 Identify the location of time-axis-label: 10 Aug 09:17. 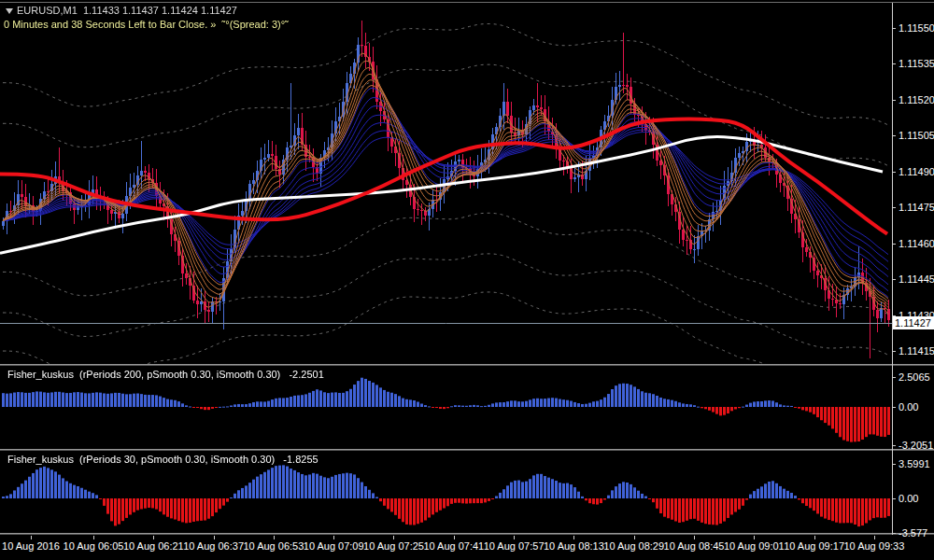
(814, 546).